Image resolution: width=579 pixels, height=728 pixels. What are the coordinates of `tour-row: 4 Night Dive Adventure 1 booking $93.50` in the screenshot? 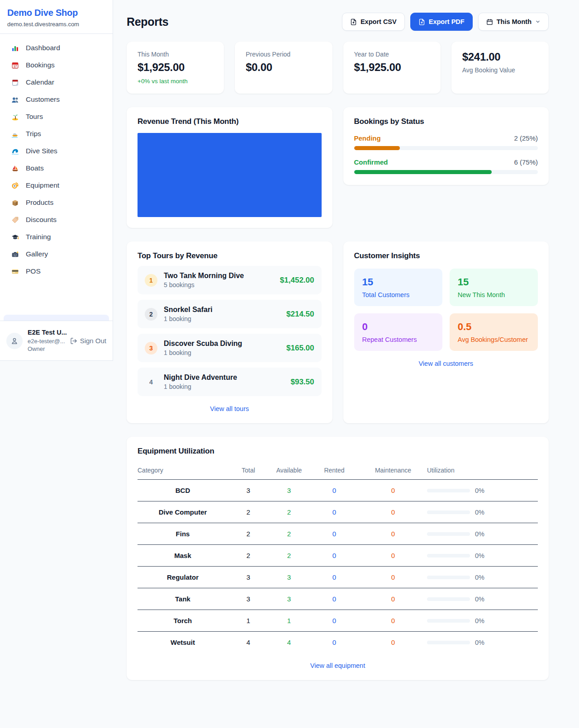 It's located at (230, 382).